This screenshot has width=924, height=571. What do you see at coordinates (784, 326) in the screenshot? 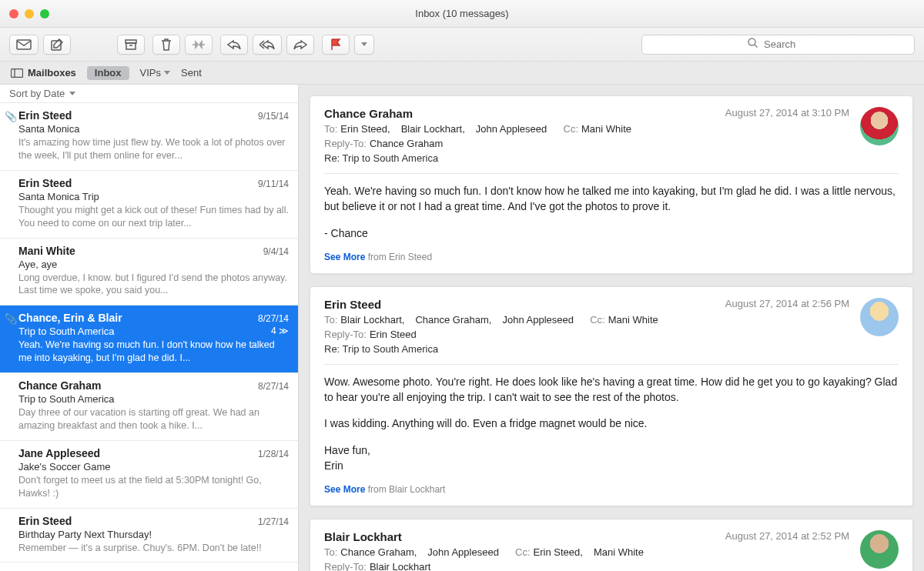
I see `message-timestamp: August 27, 2014 at 2:56 PM` at bounding box center [784, 326].